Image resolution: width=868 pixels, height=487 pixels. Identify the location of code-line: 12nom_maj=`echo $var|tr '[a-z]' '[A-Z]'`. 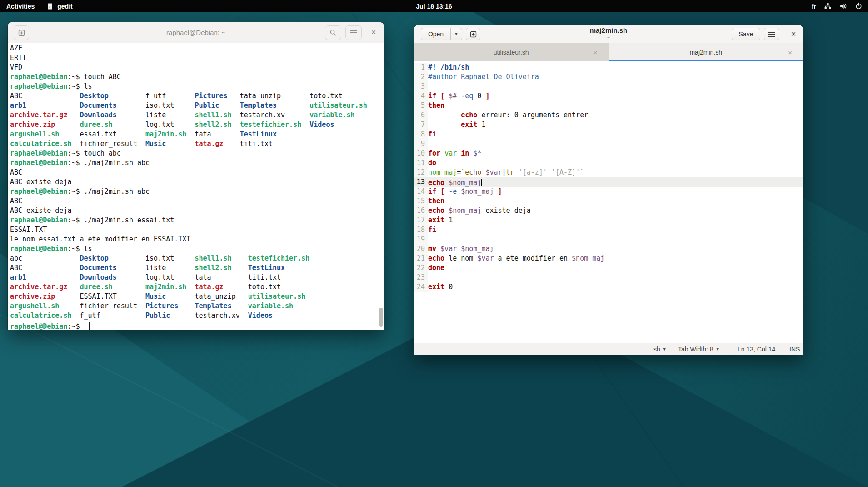
(609, 173).